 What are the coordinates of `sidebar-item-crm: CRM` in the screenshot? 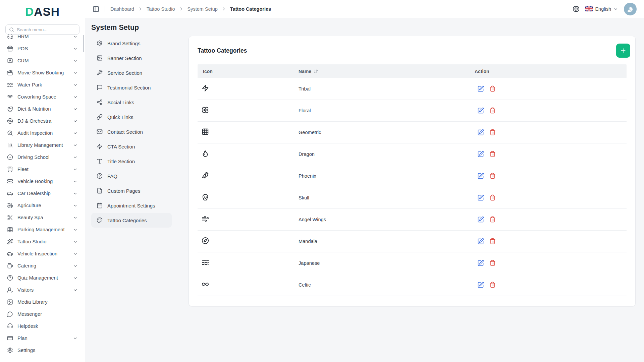 It's located at (42, 61).